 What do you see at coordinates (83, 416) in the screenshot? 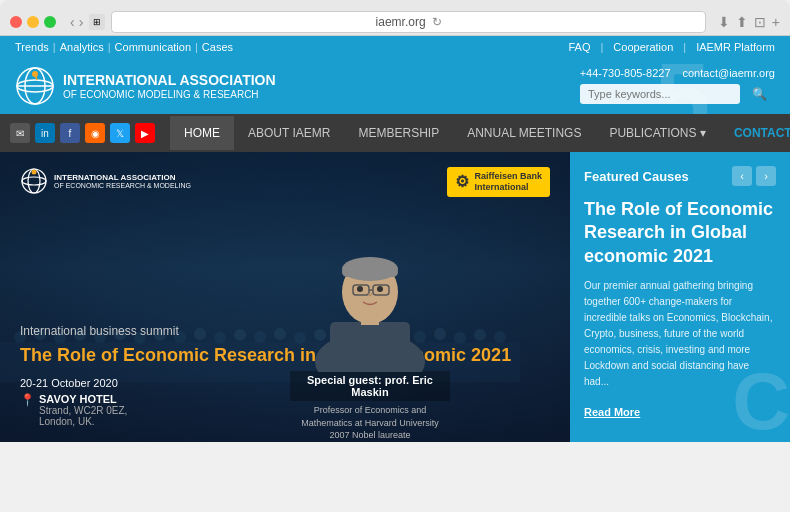
I see `venue-address: Strand, WC2R 0EZ,London, UK.` at bounding box center [83, 416].